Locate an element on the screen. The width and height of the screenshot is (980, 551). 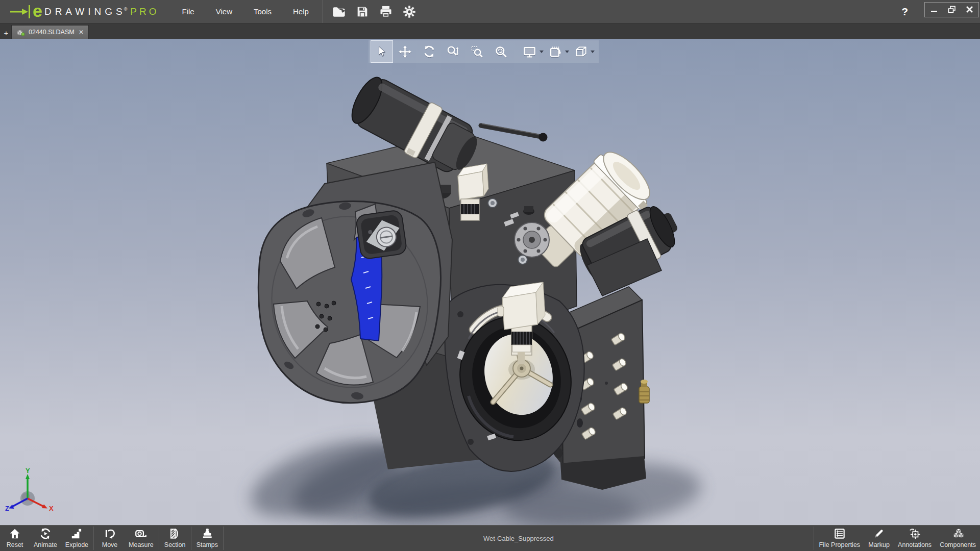
axis-y-label: Y is located at coordinates (28, 471).